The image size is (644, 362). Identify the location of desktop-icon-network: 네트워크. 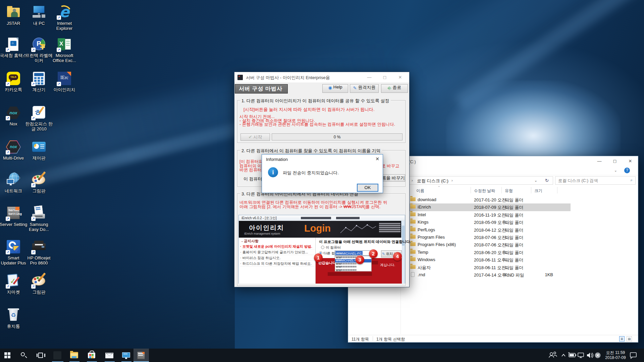
(14, 183).